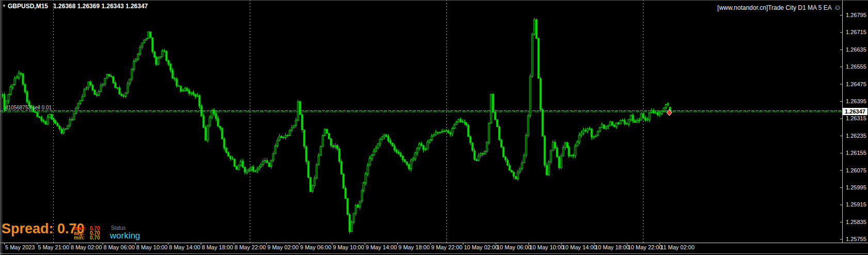  What do you see at coordinates (856, 101) in the screenshot?
I see `price-axis-label: 1.26395` at bounding box center [856, 101].